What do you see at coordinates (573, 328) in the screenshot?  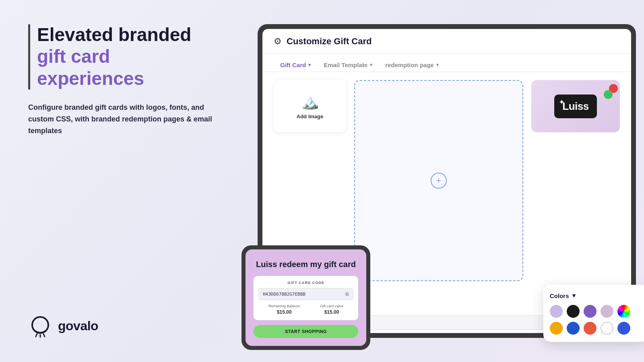 I see `swatch-blue` at bounding box center [573, 328].